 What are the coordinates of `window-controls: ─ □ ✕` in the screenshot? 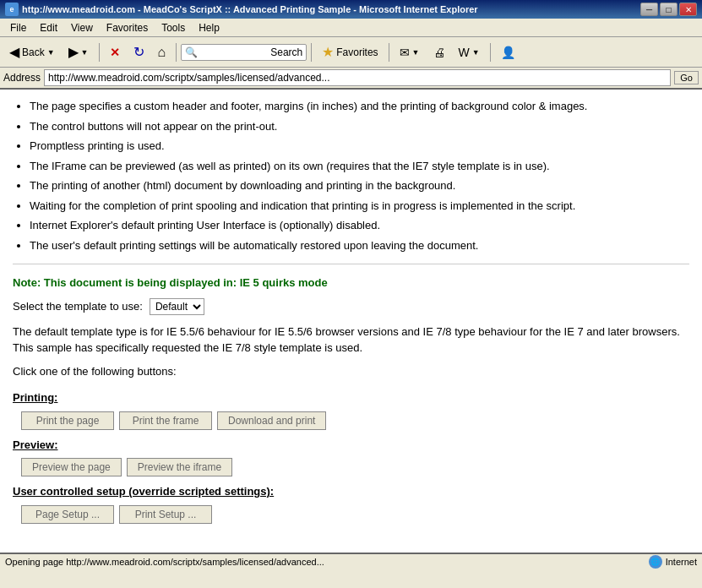 It's located at (669, 9).